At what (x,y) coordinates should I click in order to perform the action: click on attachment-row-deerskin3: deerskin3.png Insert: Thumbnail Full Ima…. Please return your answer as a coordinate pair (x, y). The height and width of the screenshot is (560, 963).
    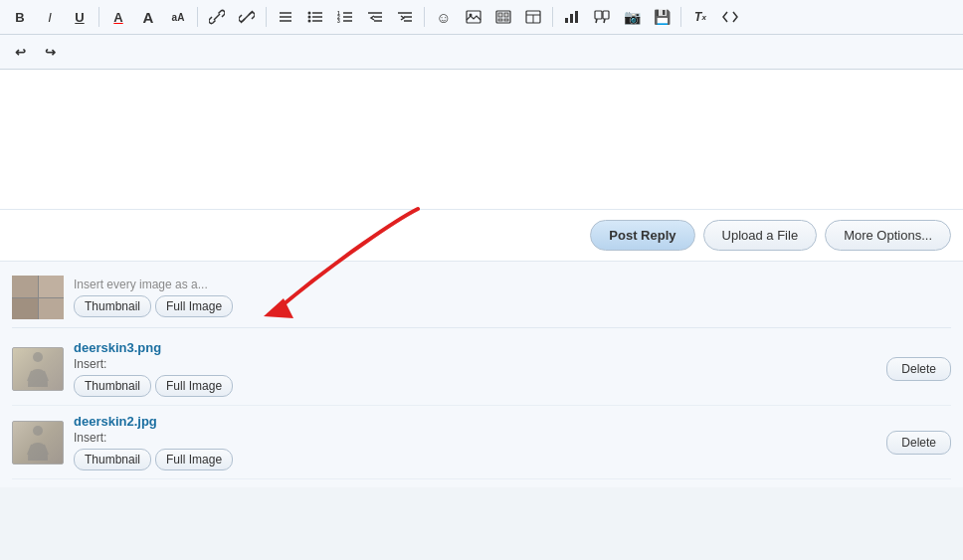
    Looking at the image, I should click on (482, 369).